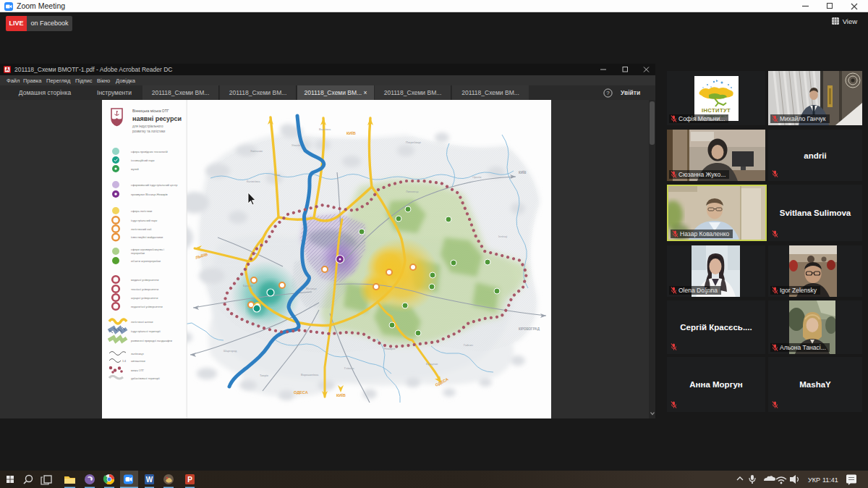 The height and width of the screenshot is (488, 868). Describe the element at coordinates (145, 290) in the screenshot. I see `svg-text: технічні університети` at that location.